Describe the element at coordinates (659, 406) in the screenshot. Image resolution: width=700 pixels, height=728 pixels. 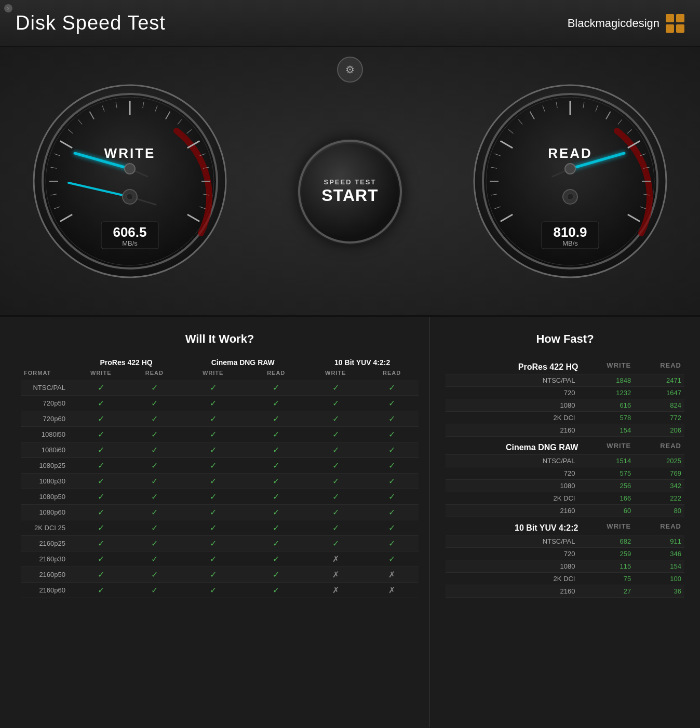
I see `hf-read-value: 824` at that location.